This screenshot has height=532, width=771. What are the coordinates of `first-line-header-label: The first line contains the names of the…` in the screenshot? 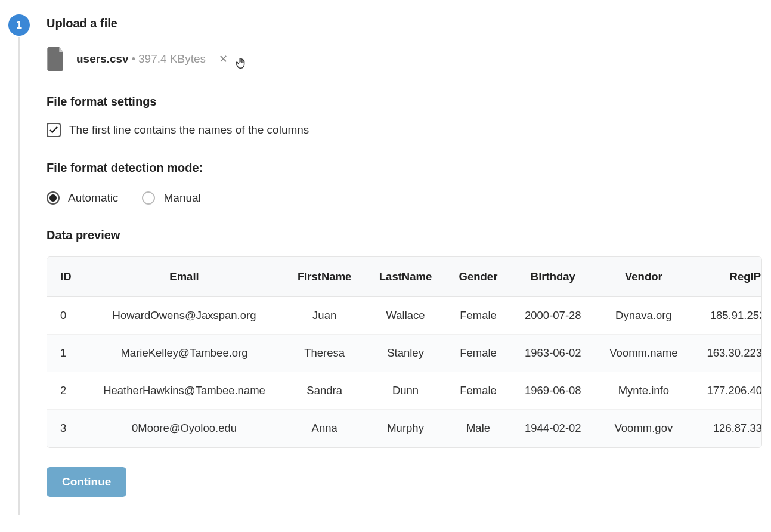 It's located at (189, 130).